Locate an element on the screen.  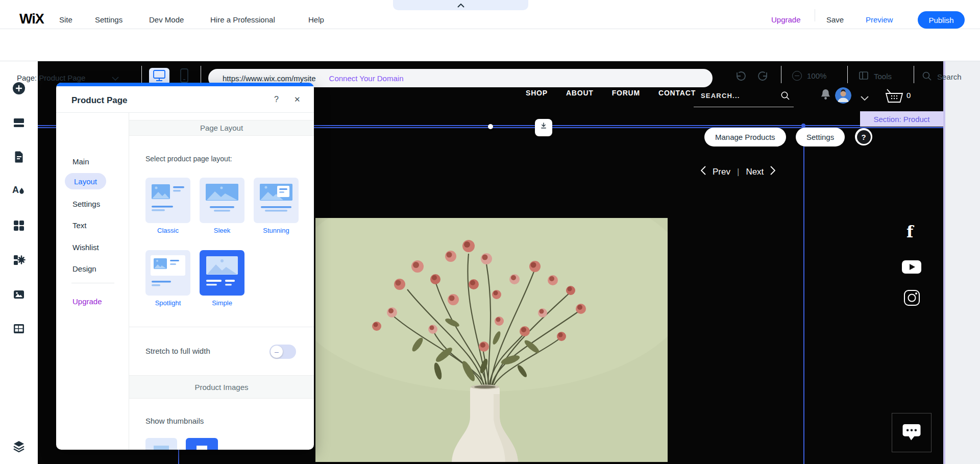
section-label-badge: Section: Product is located at coordinates (901, 119).